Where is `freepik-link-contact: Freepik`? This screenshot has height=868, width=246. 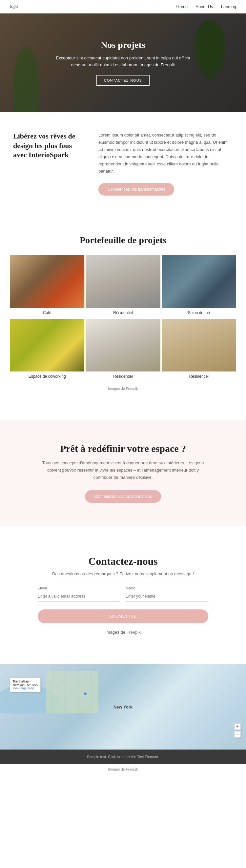 freepik-link-contact: Freepik is located at coordinates (133, 632).